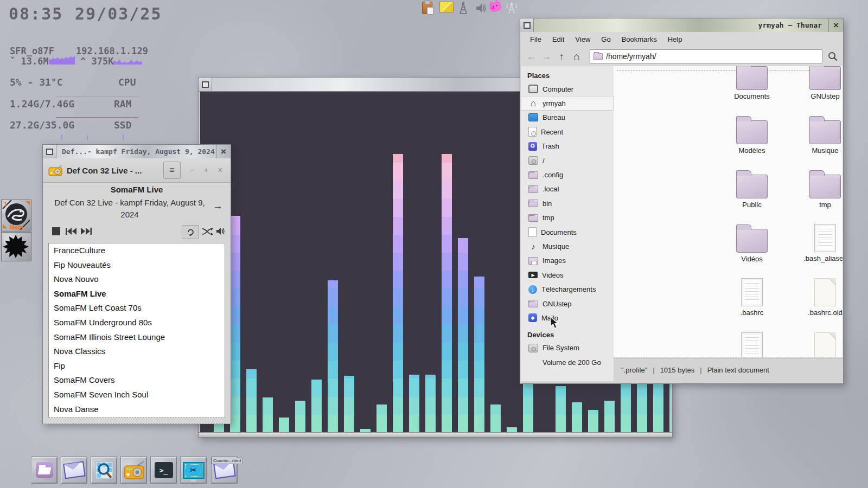 This screenshot has width=868, height=488. What do you see at coordinates (463, 8) in the screenshot?
I see `antenna-tray-icon` at bounding box center [463, 8].